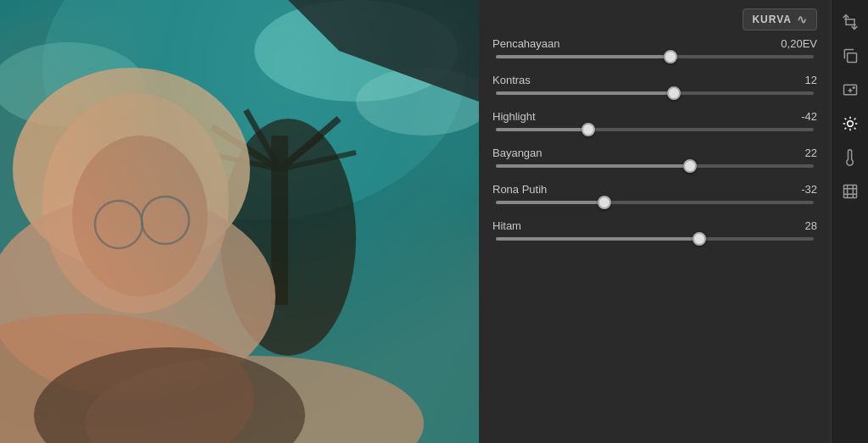 Image resolution: width=868 pixels, height=443 pixels. I want to click on slider-track-hitam, so click(654, 239).